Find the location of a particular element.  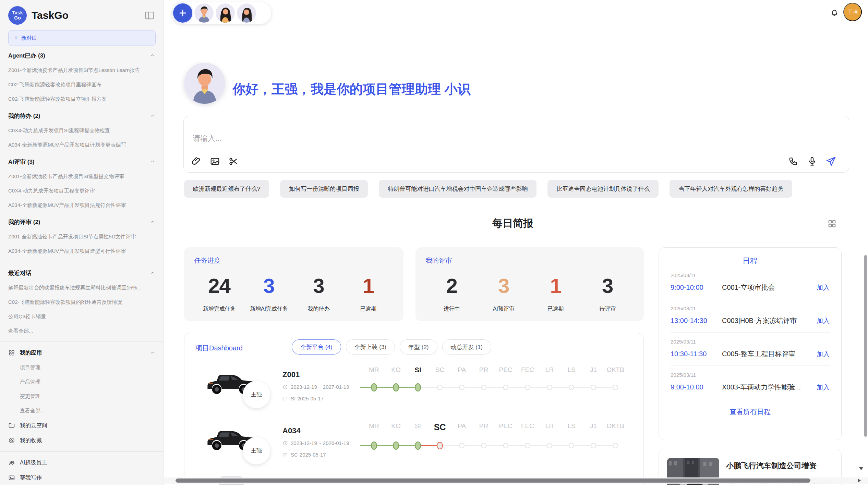

tab-new-body: 全新上装 (3) is located at coordinates (371, 347).